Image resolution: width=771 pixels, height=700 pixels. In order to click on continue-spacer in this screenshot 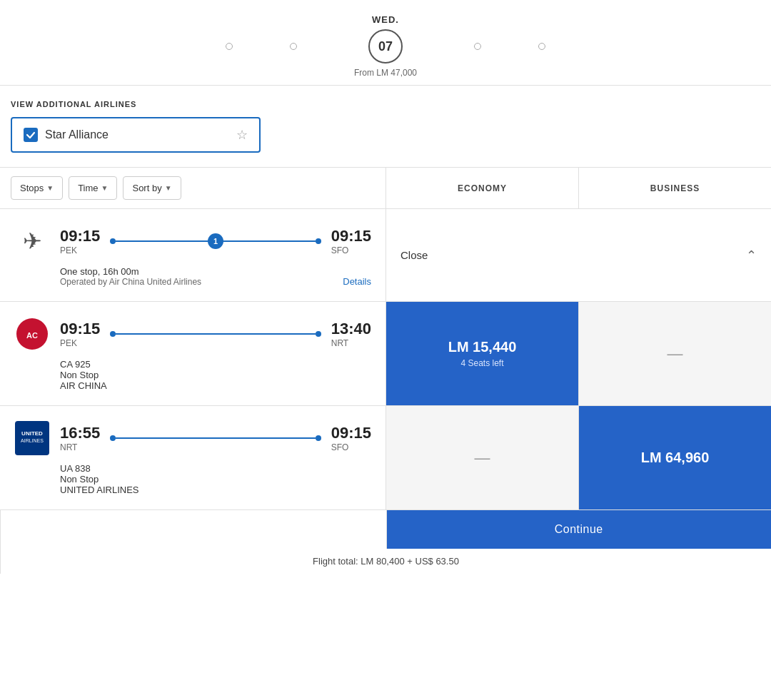, I will do `click(193, 529)`.